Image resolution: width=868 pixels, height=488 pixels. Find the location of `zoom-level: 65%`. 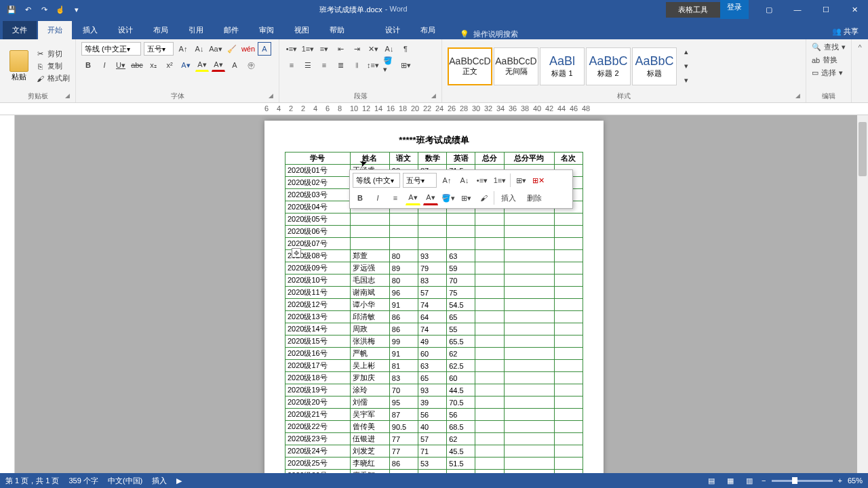

zoom-level: 65% is located at coordinates (855, 481).